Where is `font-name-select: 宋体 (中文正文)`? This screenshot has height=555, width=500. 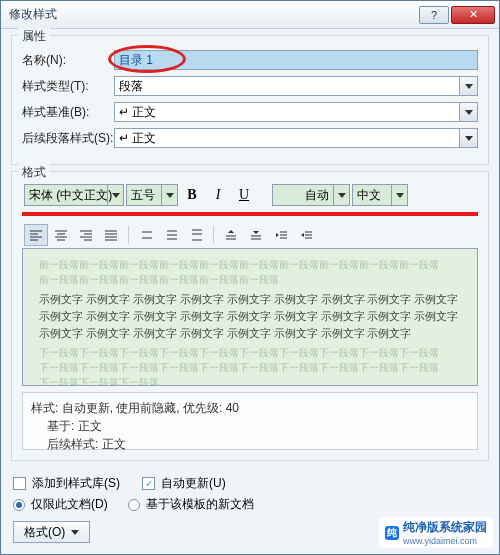
font-name-select: 宋体 (中文正文) is located at coordinates (74, 195).